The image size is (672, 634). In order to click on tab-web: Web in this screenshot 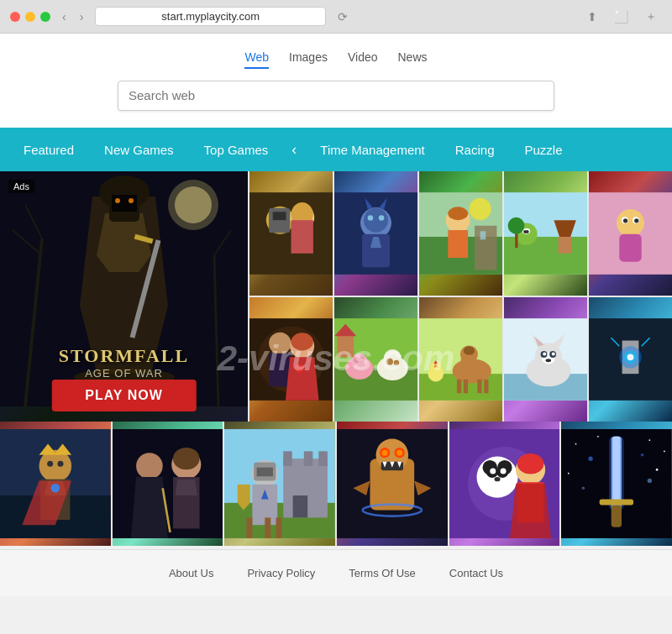, I will do `click(257, 58)`.